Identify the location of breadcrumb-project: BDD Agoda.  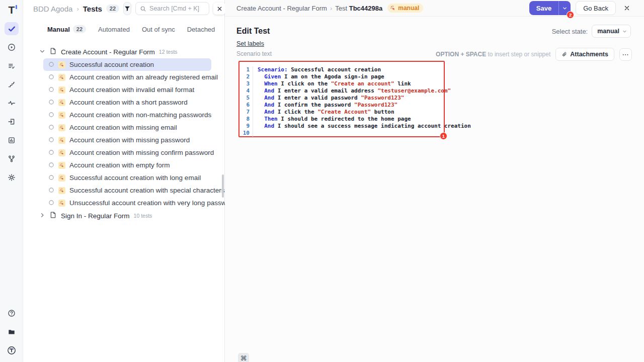
(53, 9).